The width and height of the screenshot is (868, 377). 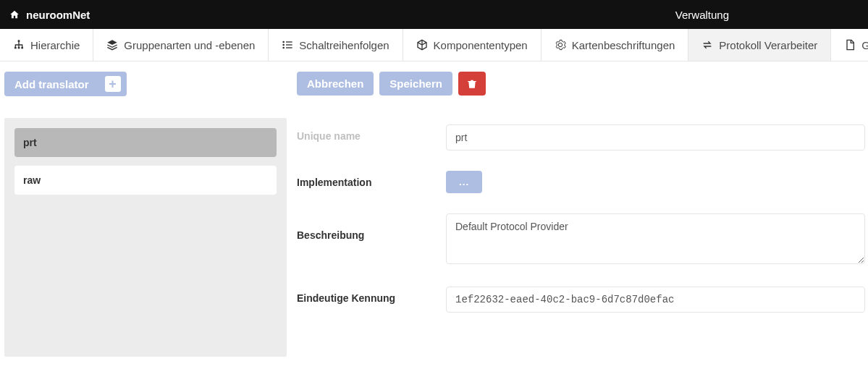 What do you see at coordinates (850, 45) in the screenshot?
I see `tab-geraeteprotokolle: Geräteprotokolle` at bounding box center [850, 45].